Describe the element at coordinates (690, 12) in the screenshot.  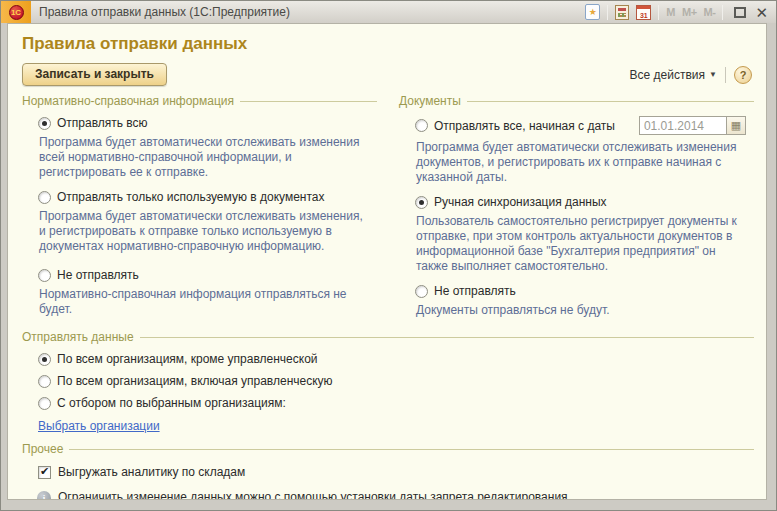
I see `memory-m-plus-button: M+` at that location.